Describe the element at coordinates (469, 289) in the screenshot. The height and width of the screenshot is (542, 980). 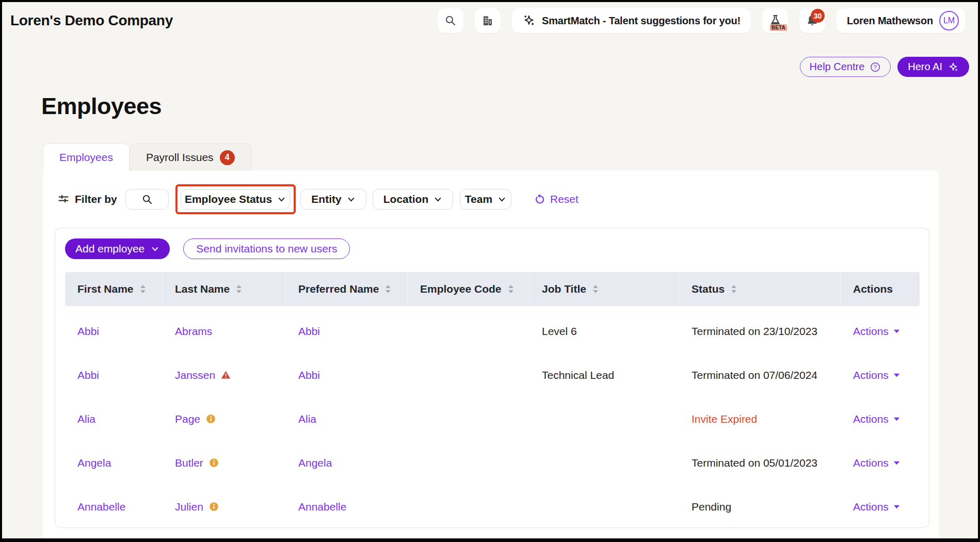
I see `column-header-employee-code: Employee Code` at that location.